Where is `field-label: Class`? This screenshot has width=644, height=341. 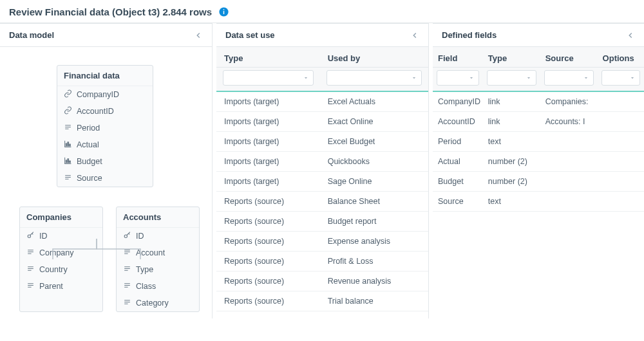
field-label: Class is located at coordinates (146, 286).